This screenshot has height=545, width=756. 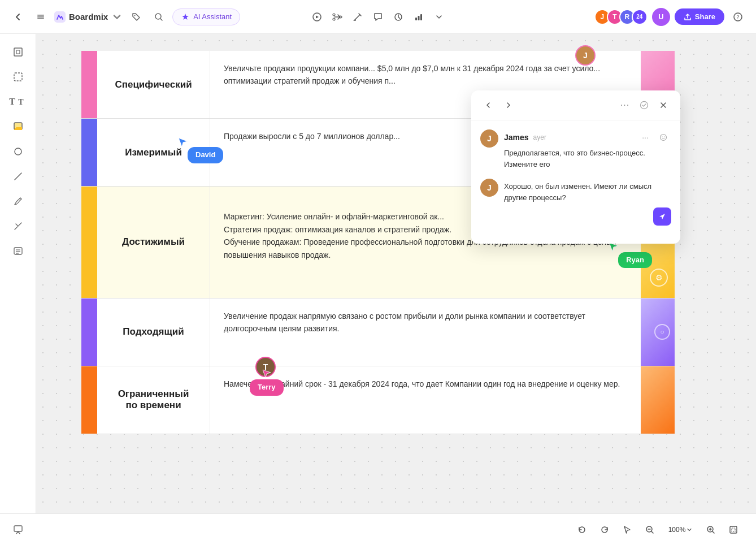 I want to click on cursor-label-david: David, so click(x=206, y=155).